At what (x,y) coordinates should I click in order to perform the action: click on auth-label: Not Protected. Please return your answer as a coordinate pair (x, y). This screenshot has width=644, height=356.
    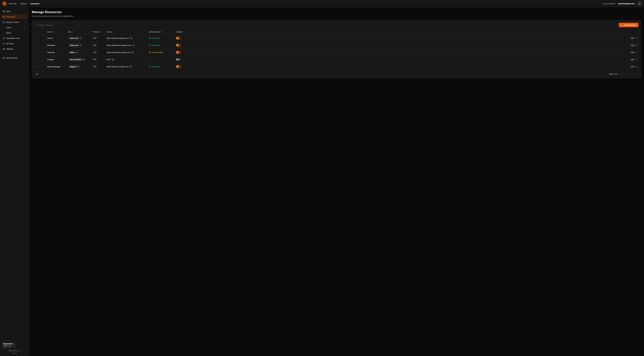
    Looking at the image, I should click on (158, 52).